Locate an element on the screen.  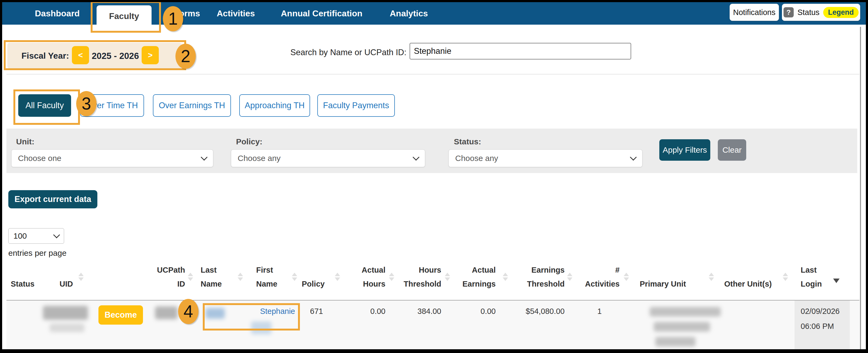
notifications-button: Notifications is located at coordinates (754, 12).